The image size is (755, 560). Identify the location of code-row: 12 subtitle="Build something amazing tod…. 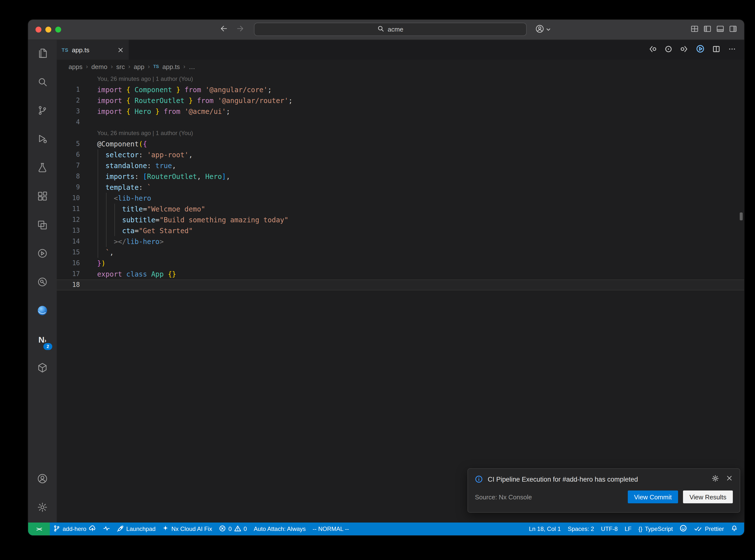
(400, 220).